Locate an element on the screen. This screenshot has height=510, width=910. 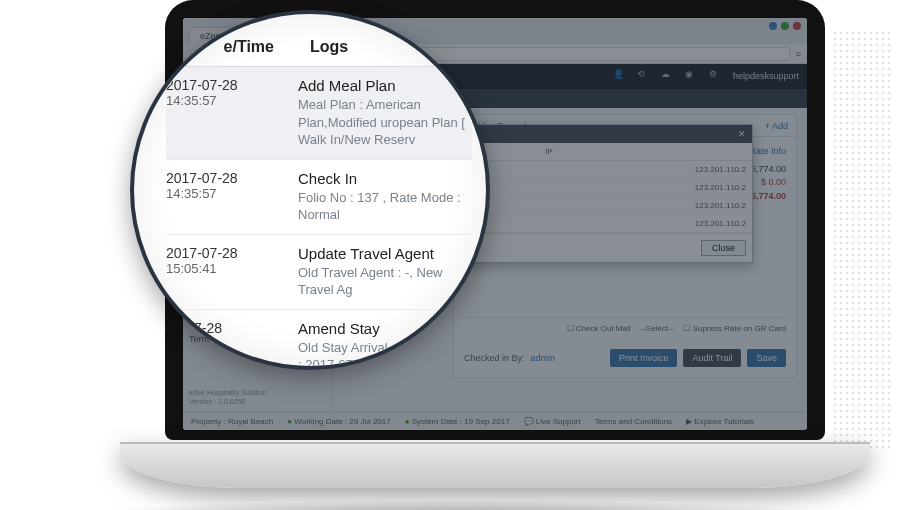
checkout-mail-check: Check Out Mail is located at coordinates (599, 328).